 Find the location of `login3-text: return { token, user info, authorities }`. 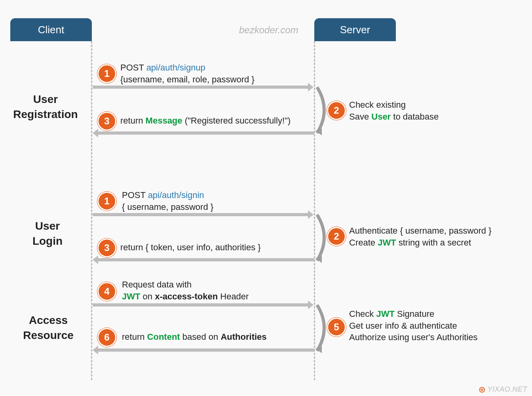

login3-text: return { token, user info, authorities } is located at coordinates (191, 248).